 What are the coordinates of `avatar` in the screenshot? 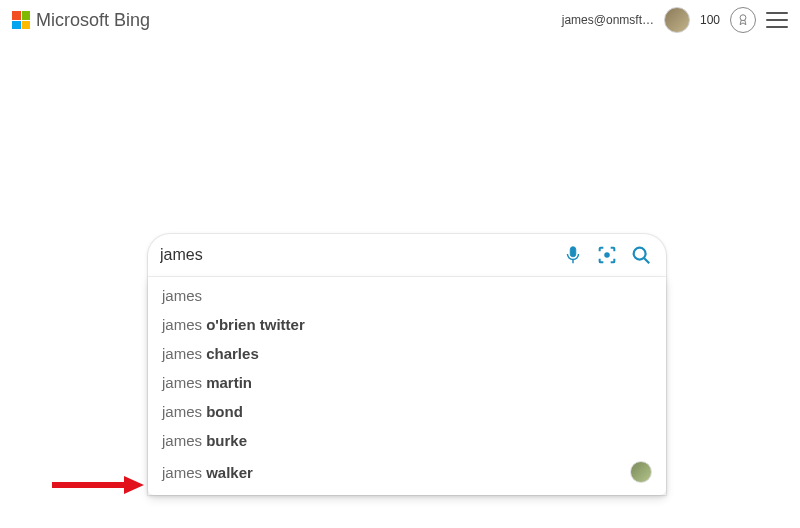 It's located at (677, 20).